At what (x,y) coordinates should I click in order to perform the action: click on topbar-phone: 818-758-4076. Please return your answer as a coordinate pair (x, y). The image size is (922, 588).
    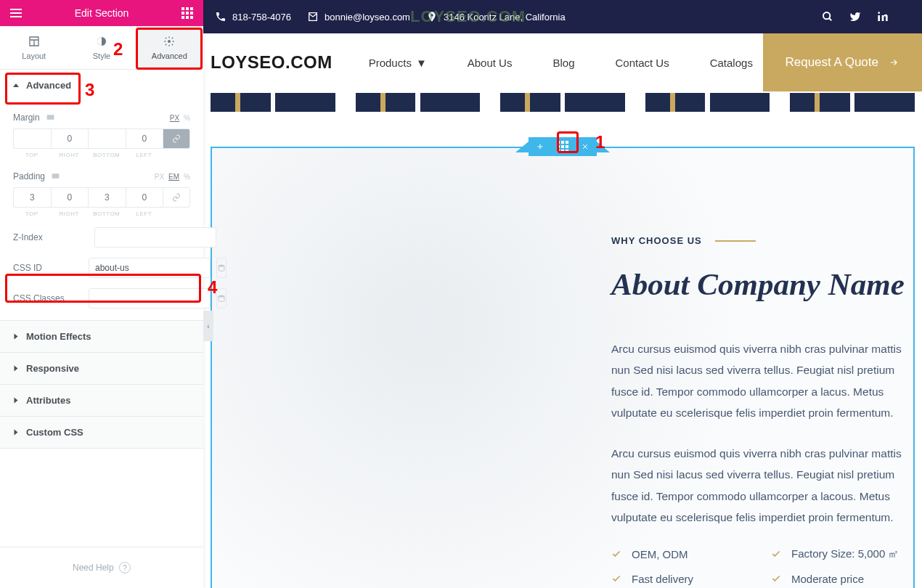
    Looking at the image, I should click on (253, 17).